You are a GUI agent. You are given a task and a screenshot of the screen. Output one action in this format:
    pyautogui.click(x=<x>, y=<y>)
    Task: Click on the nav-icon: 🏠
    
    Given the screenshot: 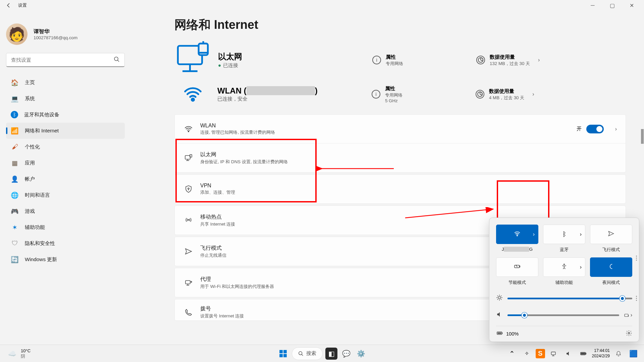 What is the action you would take?
    pyautogui.click(x=15, y=82)
    